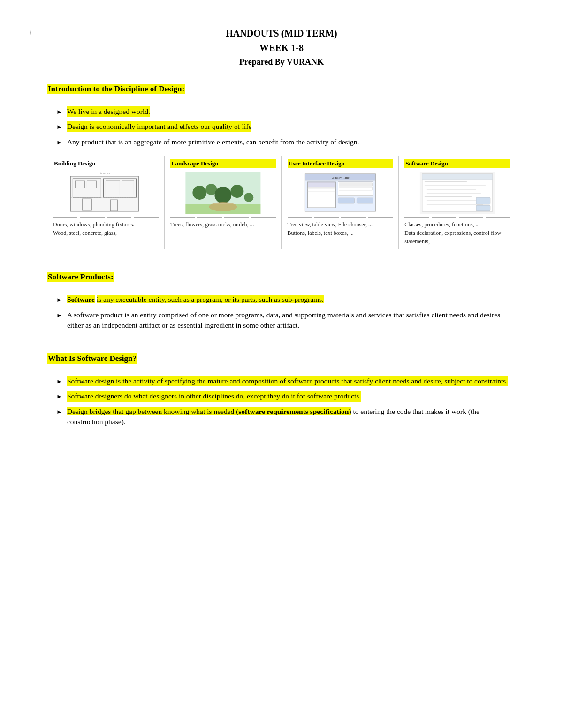 The height and width of the screenshot is (728, 563). Describe the element at coordinates (457, 233) in the screenshot. I see `software-desc: Classes, procedures, functions, ... Data…` at that location.